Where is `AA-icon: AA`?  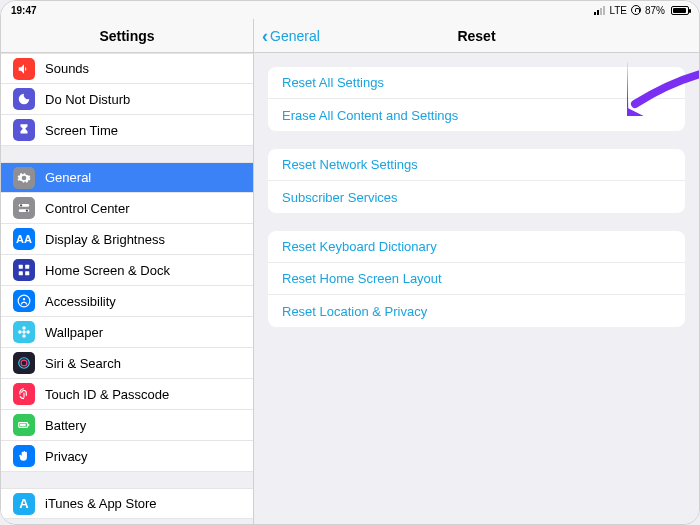 AA-icon: AA is located at coordinates (24, 239).